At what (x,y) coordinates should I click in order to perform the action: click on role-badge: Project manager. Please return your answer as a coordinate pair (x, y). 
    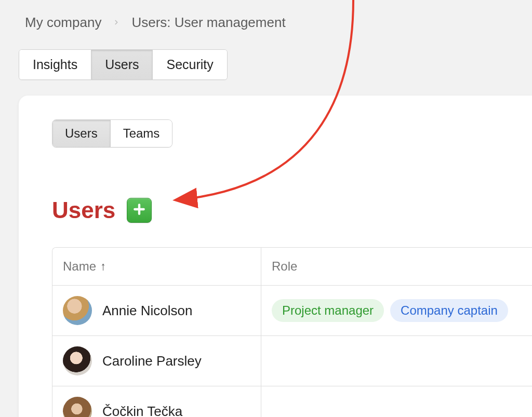
    Looking at the image, I should click on (328, 311).